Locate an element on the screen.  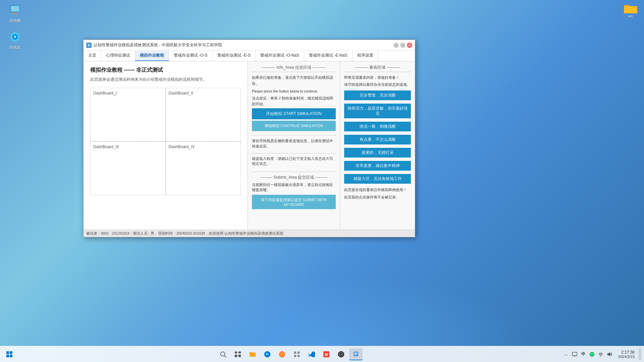
status-text: 被试者：0001 - 231241024 - 测试人员 - 男，登陆时间：202… is located at coordinates (185, 234).